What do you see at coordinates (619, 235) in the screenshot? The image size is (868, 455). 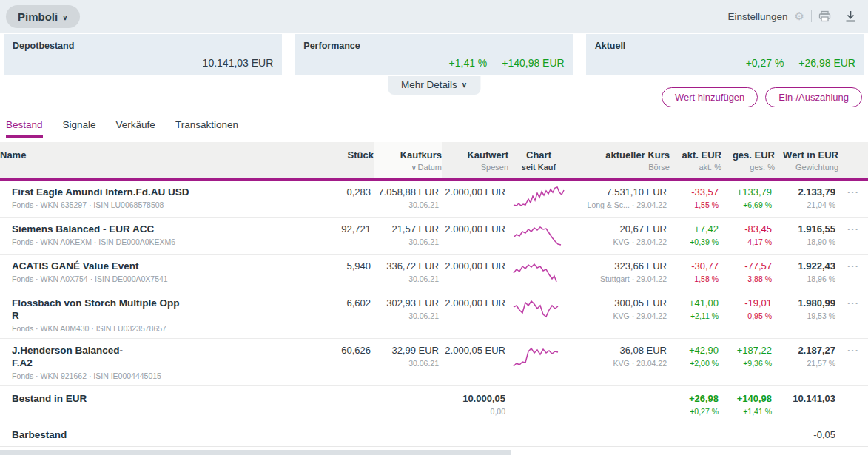 I see `cell-aktueller-kurs: 20,67 EURKVG · 28.04.22` at bounding box center [619, 235].